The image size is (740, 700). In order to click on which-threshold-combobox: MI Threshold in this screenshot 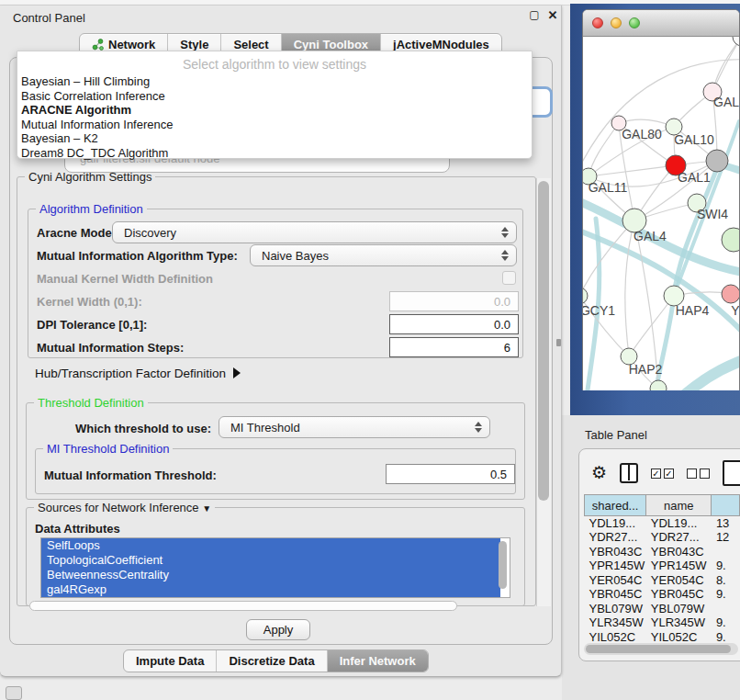, I will do `click(354, 427)`.